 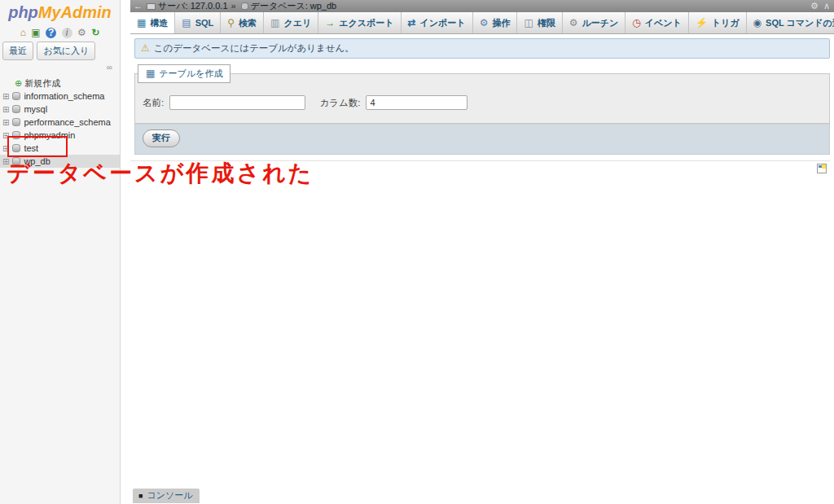 I want to click on tree-item-information-schema: ⊞information_schema, so click(x=60, y=96).